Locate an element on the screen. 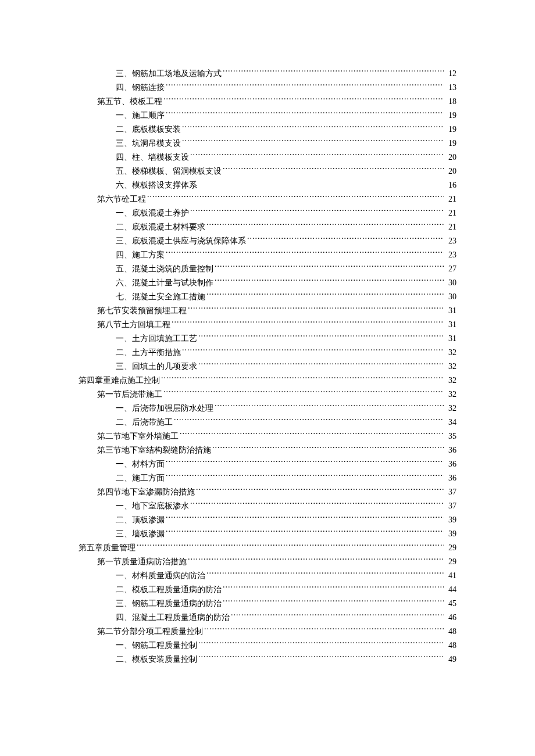 The width and height of the screenshot is (535, 756). toc-entry: 二、土方平衡措施32 is located at coordinates (268, 353).